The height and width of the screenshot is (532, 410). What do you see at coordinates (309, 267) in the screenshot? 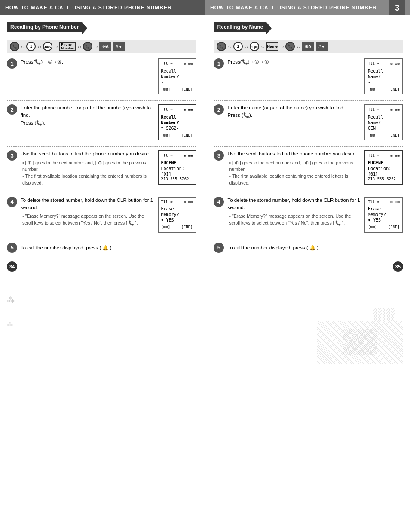
I see `right-page-num-wrapper: 35` at bounding box center [309, 267].